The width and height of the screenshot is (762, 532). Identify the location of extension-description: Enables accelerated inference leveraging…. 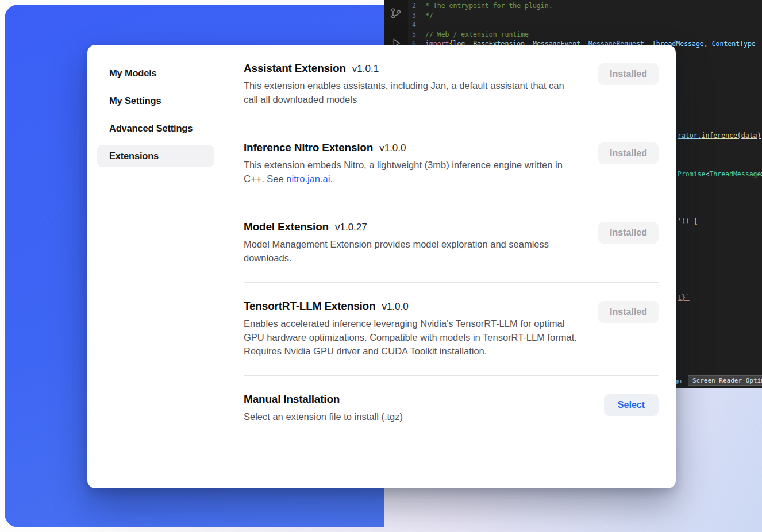
(411, 337).